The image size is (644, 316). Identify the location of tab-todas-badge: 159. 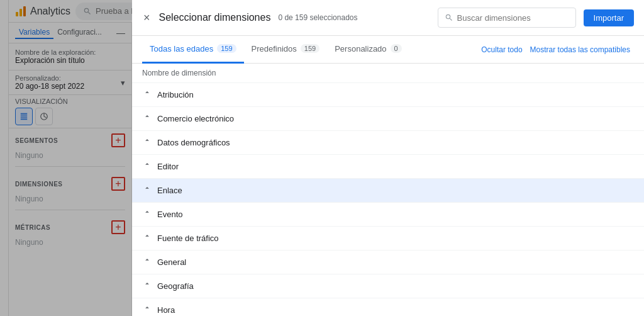
(226, 48).